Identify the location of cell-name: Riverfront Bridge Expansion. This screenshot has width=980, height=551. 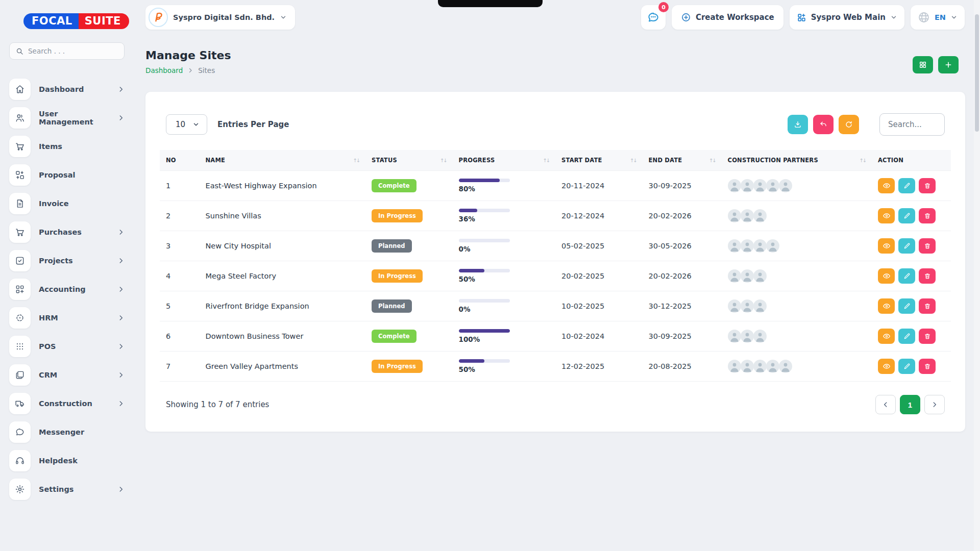
(283, 306).